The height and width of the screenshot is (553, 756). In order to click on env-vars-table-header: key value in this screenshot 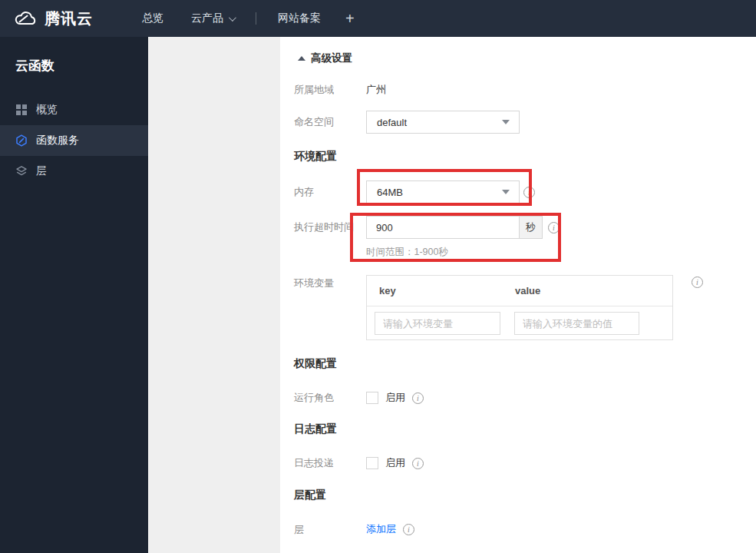, I will do `click(520, 291)`.